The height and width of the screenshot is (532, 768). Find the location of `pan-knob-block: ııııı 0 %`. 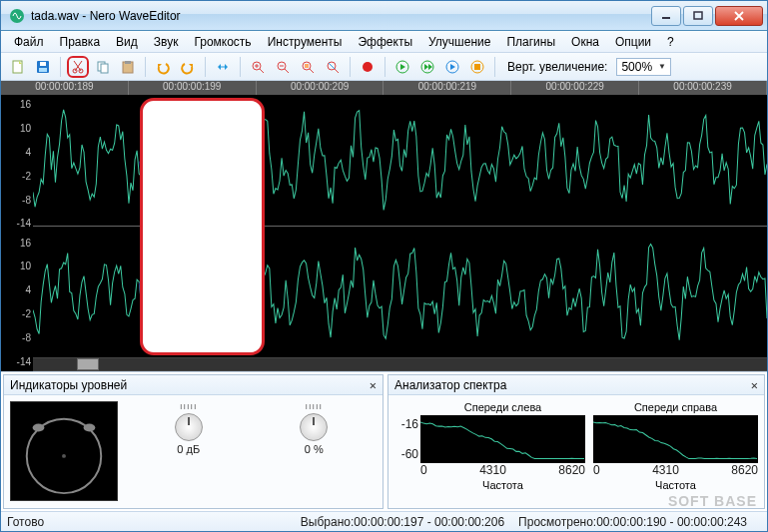

pan-knob-block: ııııı 0 % is located at coordinates (314, 428).